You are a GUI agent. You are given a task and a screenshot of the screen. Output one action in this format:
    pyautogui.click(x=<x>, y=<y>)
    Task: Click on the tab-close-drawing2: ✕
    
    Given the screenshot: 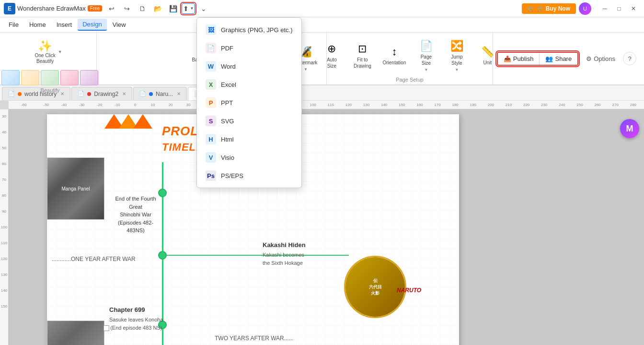 What is the action you would take?
    pyautogui.click(x=124, y=94)
    